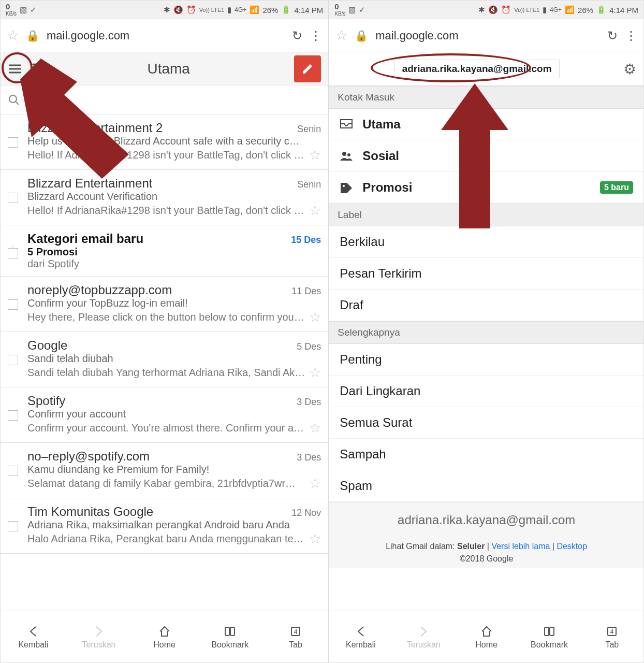 The width and height of the screenshot is (644, 663). What do you see at coordinates (387, 188) in the screenshot?
I see `sidebar-label: Promosi` at bounding box center [387, 188].